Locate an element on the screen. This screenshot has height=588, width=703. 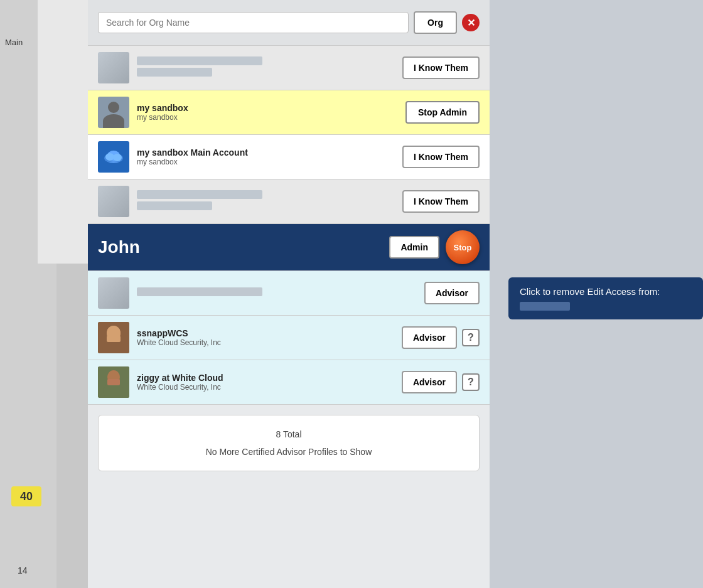
user-info: my sandbox Main Account my sandbox is located at coordinates (270, 157).